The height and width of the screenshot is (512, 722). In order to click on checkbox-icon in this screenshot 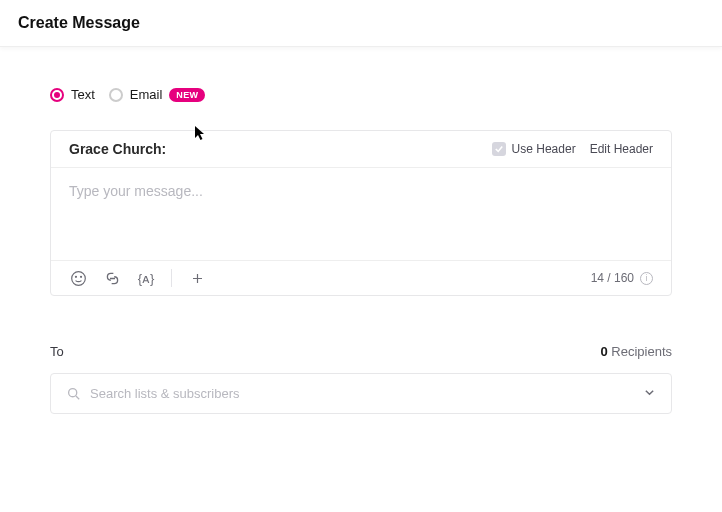, I will do `click(499, 149)`.